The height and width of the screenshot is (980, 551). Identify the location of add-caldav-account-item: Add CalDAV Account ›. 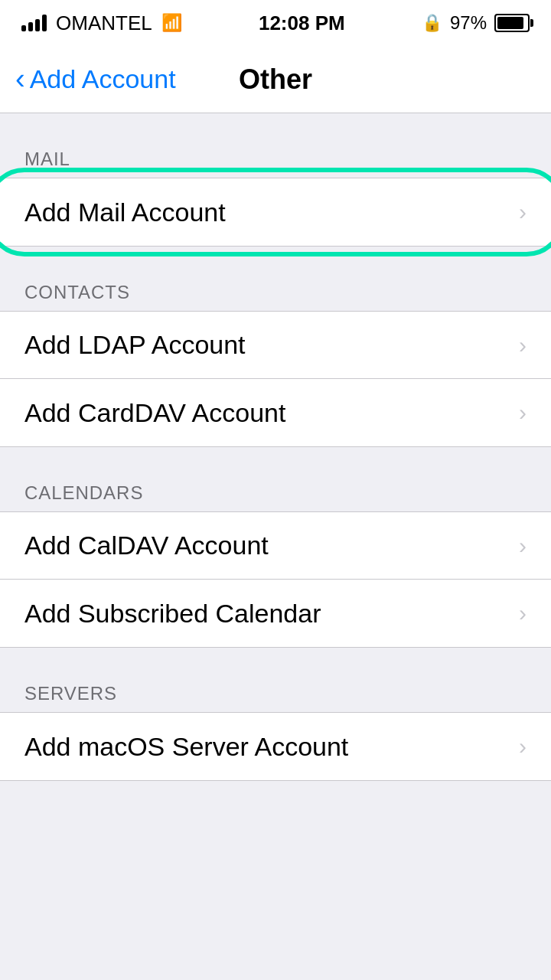
(276, 546).